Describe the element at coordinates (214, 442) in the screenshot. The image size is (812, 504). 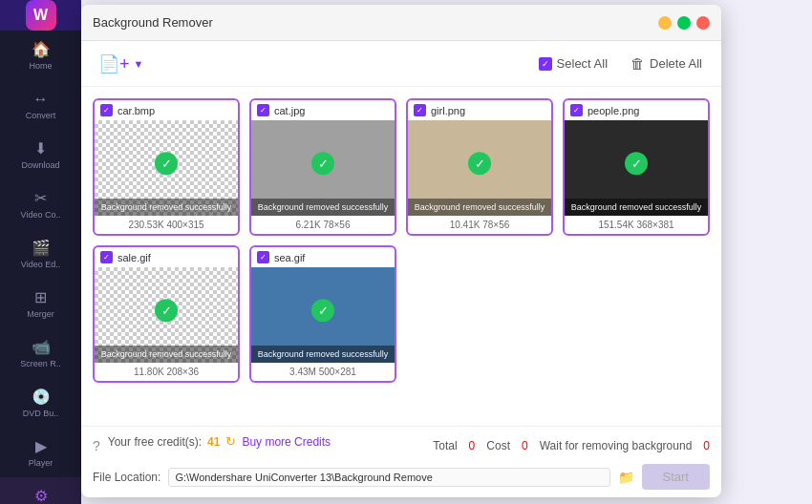
I see `credits-count: 41` at that location.